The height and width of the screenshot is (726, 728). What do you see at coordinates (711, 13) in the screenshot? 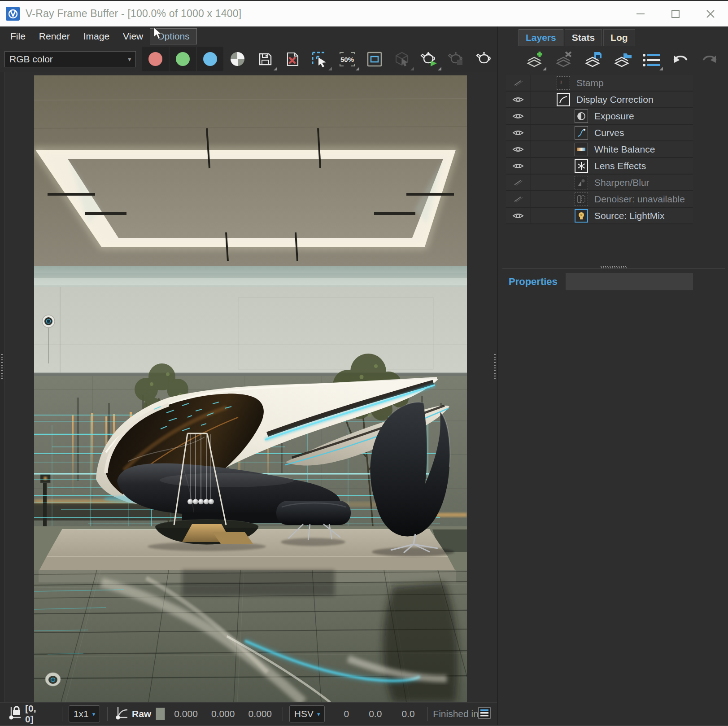
I see `close-icon` at bounding box center [711, 13].